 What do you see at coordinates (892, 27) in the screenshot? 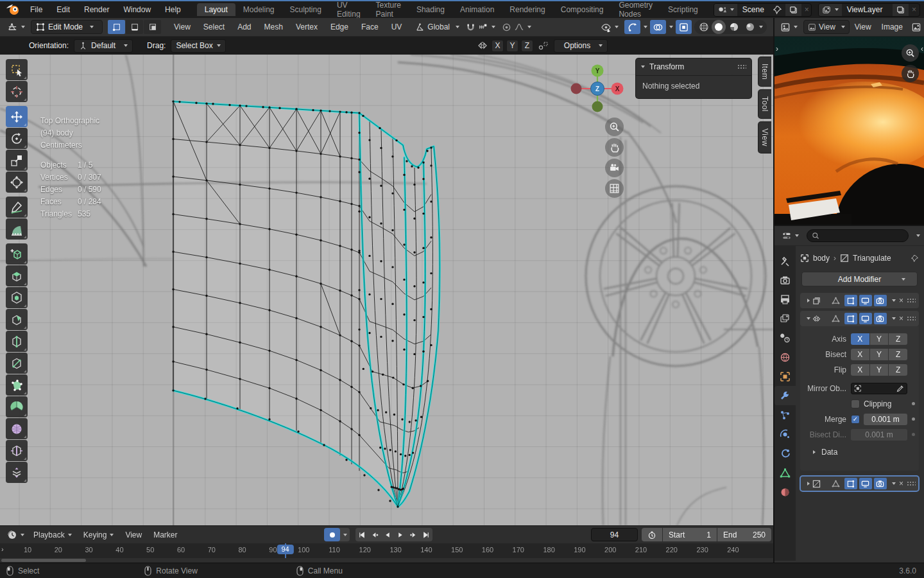
I see `image-menu-image: Image` at bounding box center [892, 27].